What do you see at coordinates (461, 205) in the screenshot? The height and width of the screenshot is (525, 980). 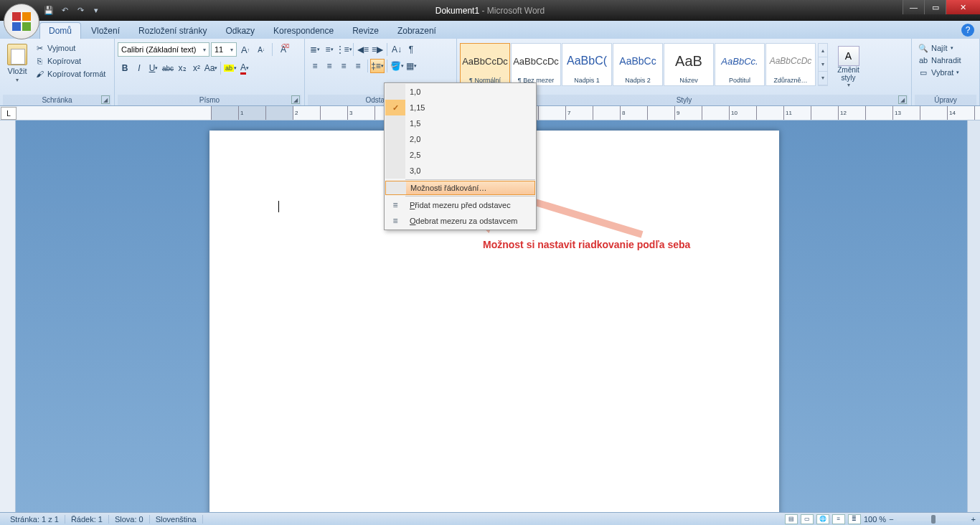 I see `add-space-before: ≡Přidat mezeru před odstavec` at bounding box center [461, 205].